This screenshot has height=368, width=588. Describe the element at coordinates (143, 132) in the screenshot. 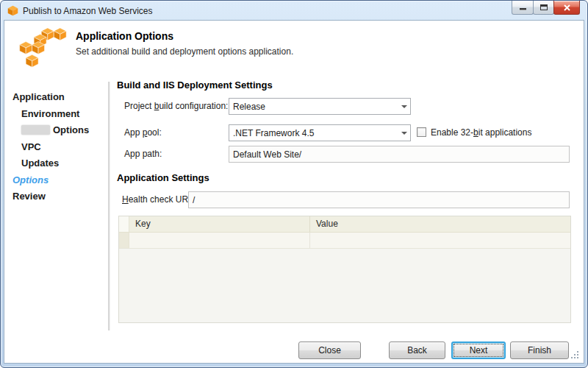

I see `app-pool-label: App pool:` at that location.